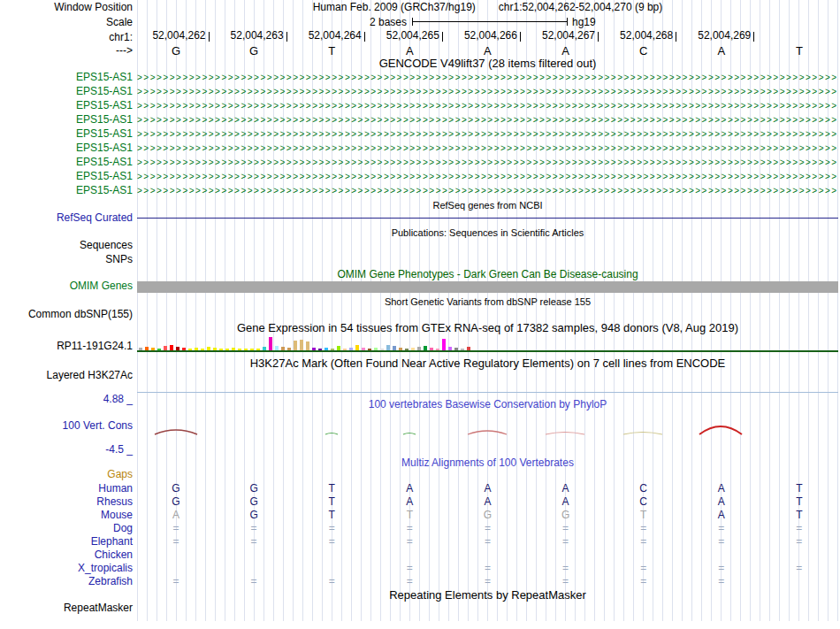 The height and width of the screenshot is (629, 840). I want to click on track-title-refseq: RefSeq genes from NCBI, so click(488, 205).